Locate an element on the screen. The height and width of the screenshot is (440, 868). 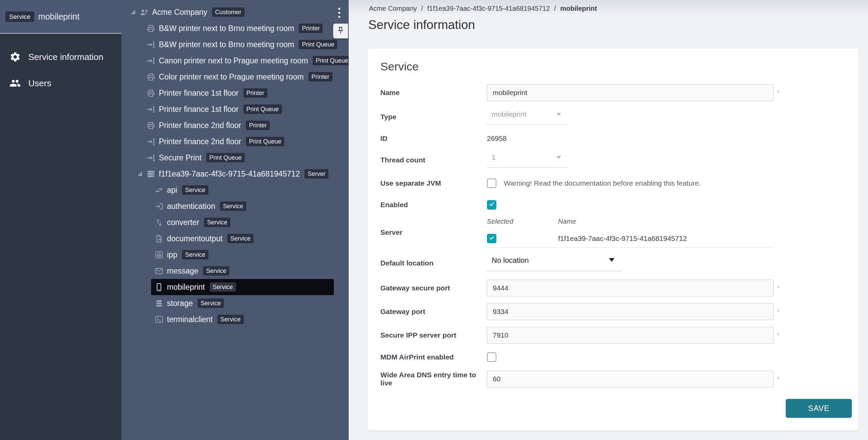
users-icon is located at coordinates (15, 83).